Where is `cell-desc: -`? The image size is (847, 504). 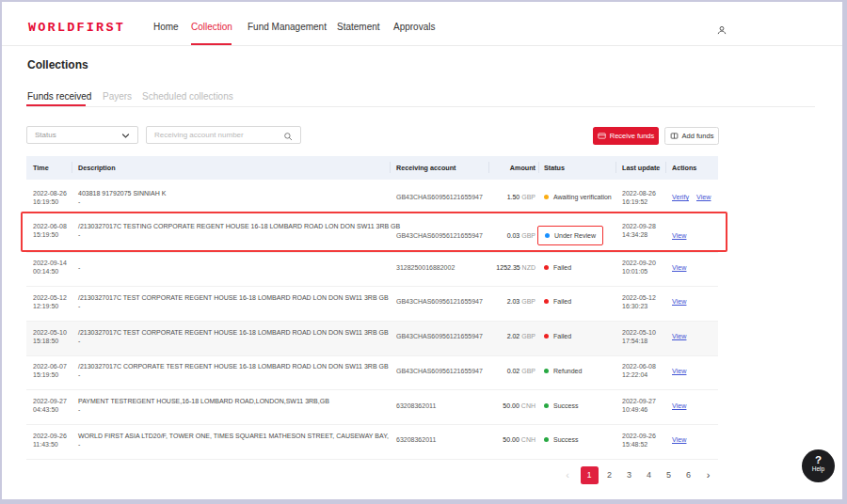 cell-desc: - is located at coordinates (79, 267).